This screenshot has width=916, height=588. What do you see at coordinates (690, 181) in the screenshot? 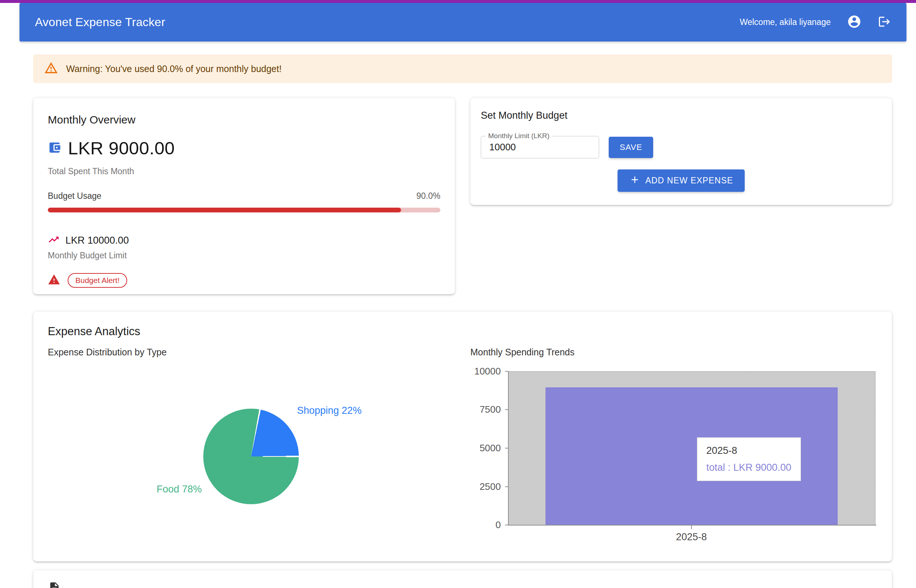
I see `add-new-expense-label: ADD NEW EXPENSE` at bounding box center [690, 181].